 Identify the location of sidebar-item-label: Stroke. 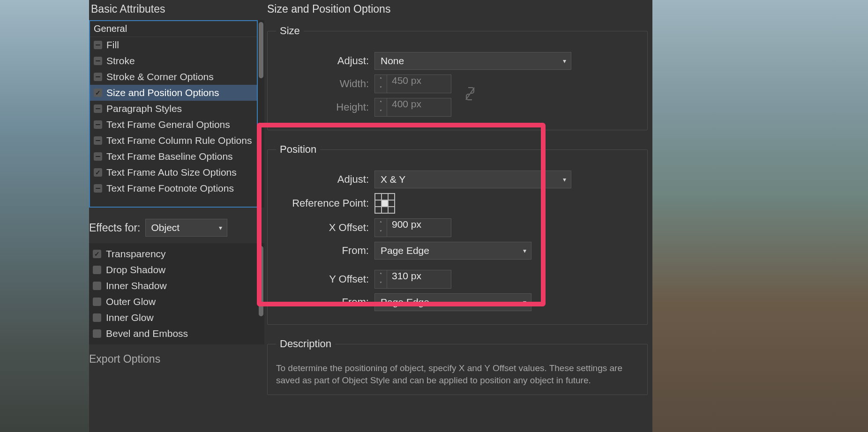
(121, 61).